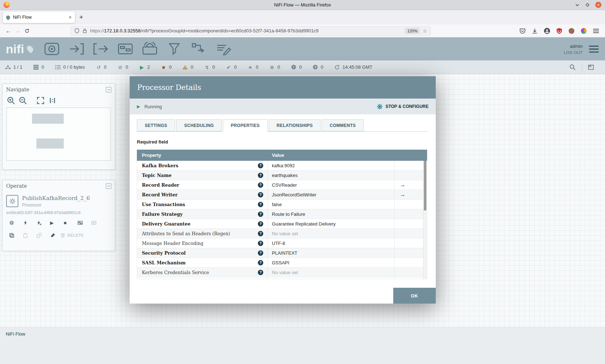  What do you see at coordinates (523, 31) in the screenshot?
I see `pocket-icon` at bounding box center [523, 31].